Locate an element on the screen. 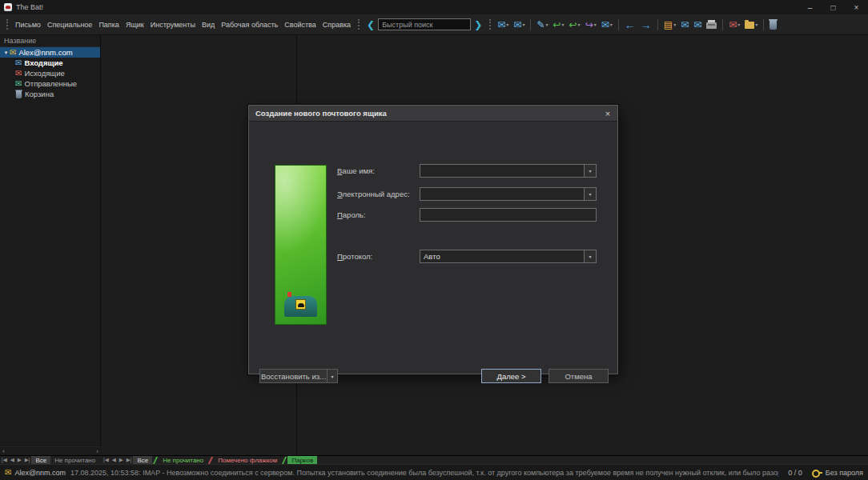  search-next-icon: ❯ is located at coordinates (478, 25).